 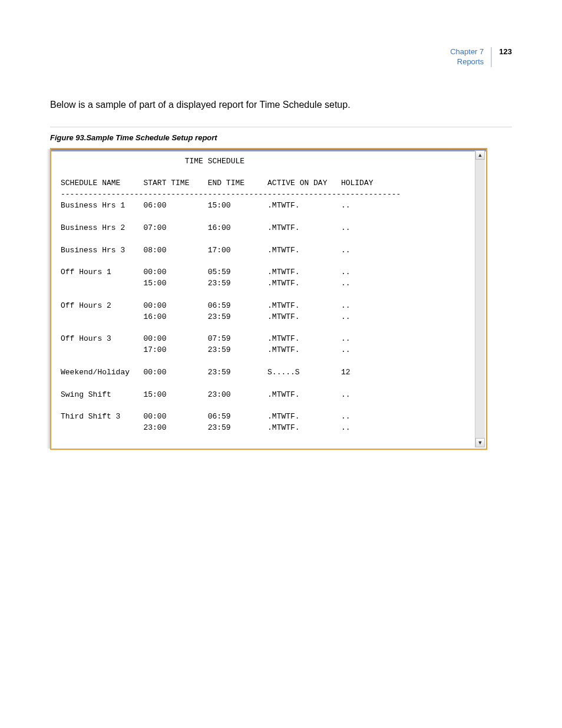 I want to click on header-chapter-block: Chapter 7 Reports, so click(x=471, y=57).